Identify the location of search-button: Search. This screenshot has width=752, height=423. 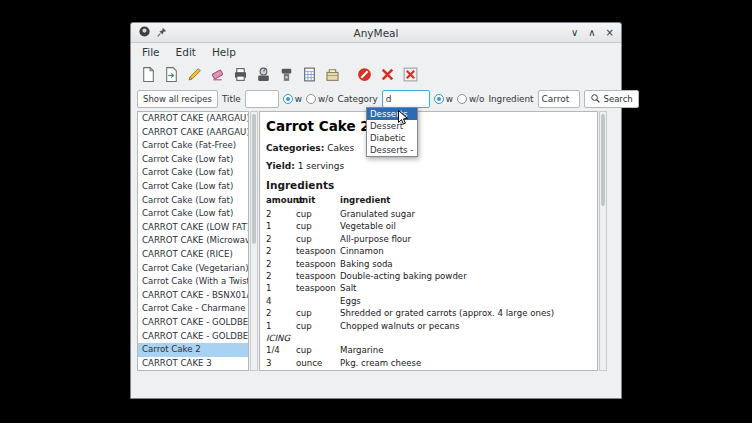
(612, 99).